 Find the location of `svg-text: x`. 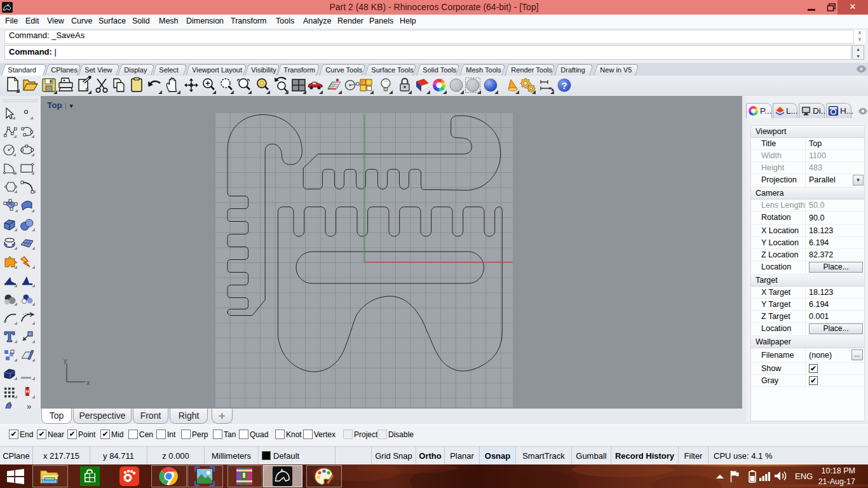

svg-text: x is located at coordinates (88, 383).